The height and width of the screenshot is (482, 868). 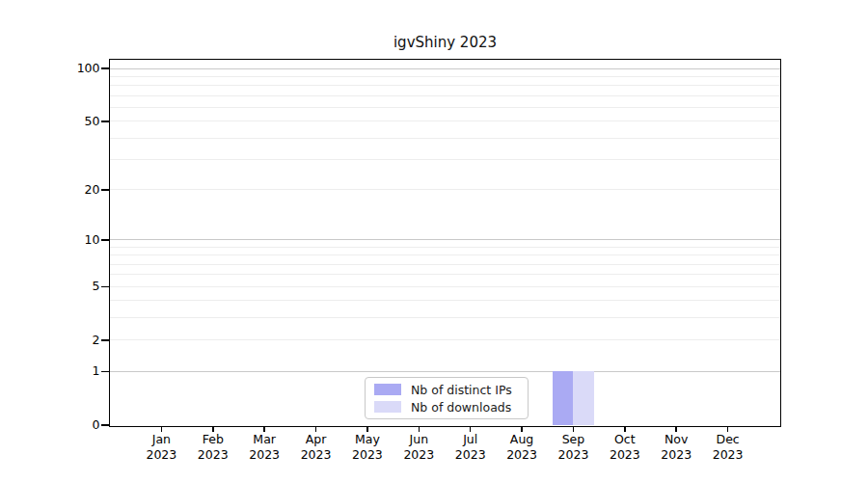 I want to click on y-tick-label: 10, so click(x=67, y=240).